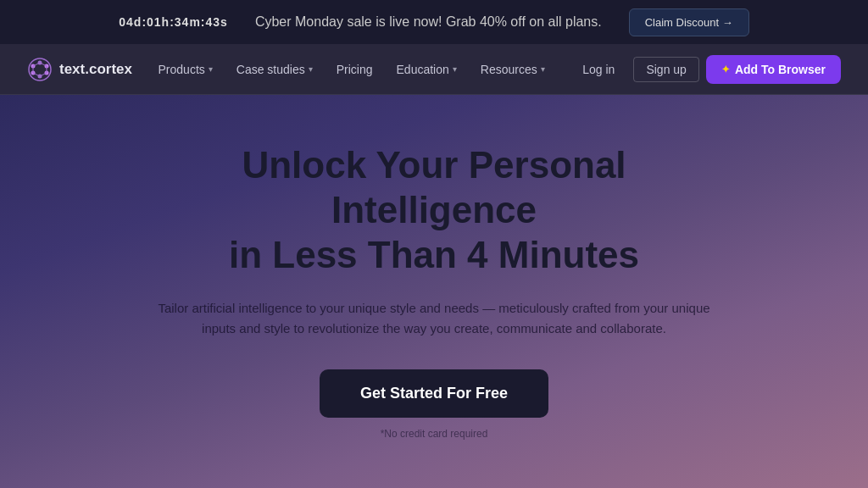 This screenshot has height=488, width=868. Describe the element at coordinates (509, 69) in the screenshot. I see `nav-resources-label: Resources` at that location.